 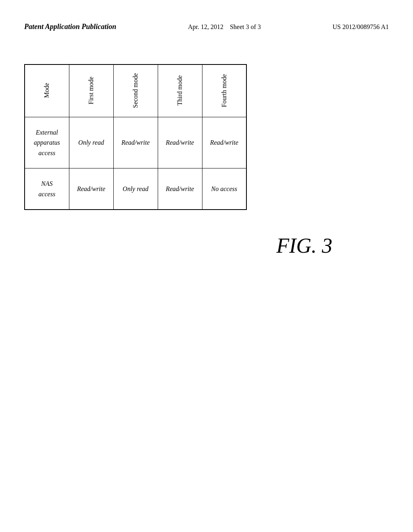 I want to click on figure-label: FIG. 3, so click(x=304, y=246).